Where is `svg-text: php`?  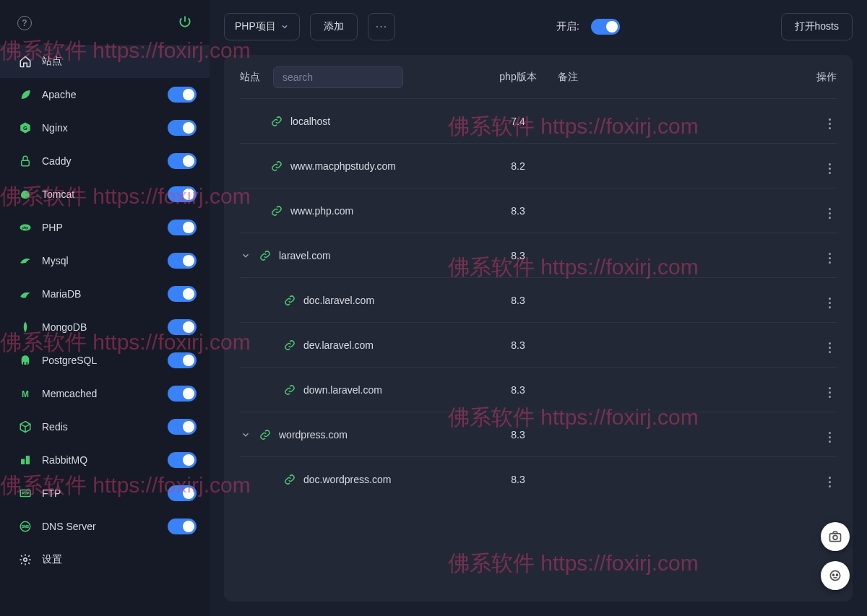 svg-text: php is located at coordinates (25, 228).